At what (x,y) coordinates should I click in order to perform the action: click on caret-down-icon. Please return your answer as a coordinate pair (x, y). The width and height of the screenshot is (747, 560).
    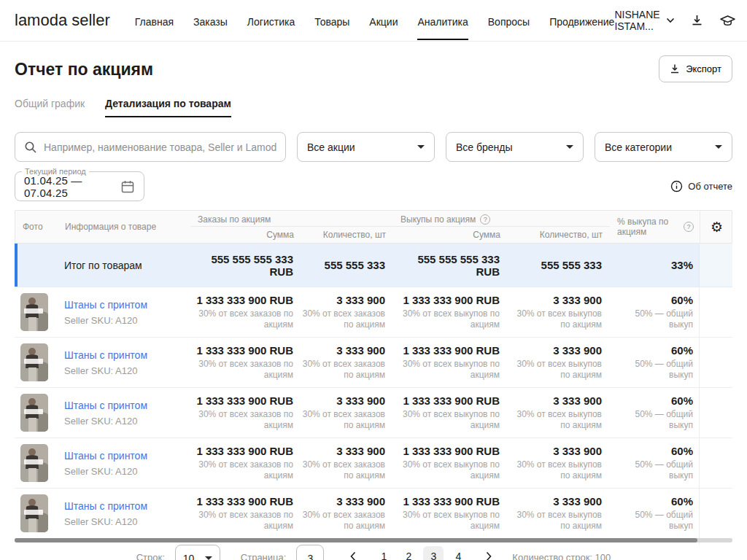
    Looking at the image, I should click on (719, 147).